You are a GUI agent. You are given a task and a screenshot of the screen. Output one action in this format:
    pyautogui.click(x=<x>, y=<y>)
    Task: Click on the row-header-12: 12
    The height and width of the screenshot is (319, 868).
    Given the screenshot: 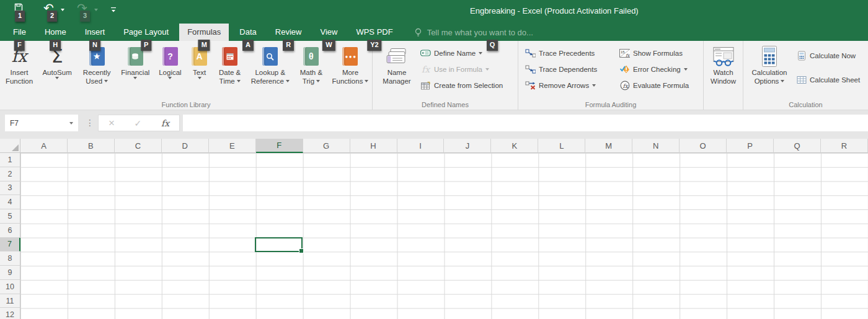 What is the action you would take?
    pyautogui.click(x=10, y=313)
    